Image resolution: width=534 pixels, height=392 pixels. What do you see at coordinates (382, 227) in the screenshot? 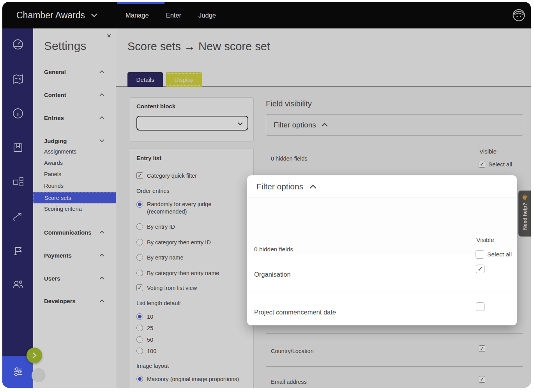
I see `modal-summary-section: 0 hidden fields Visible Select all` at bounding box center [382, 227].